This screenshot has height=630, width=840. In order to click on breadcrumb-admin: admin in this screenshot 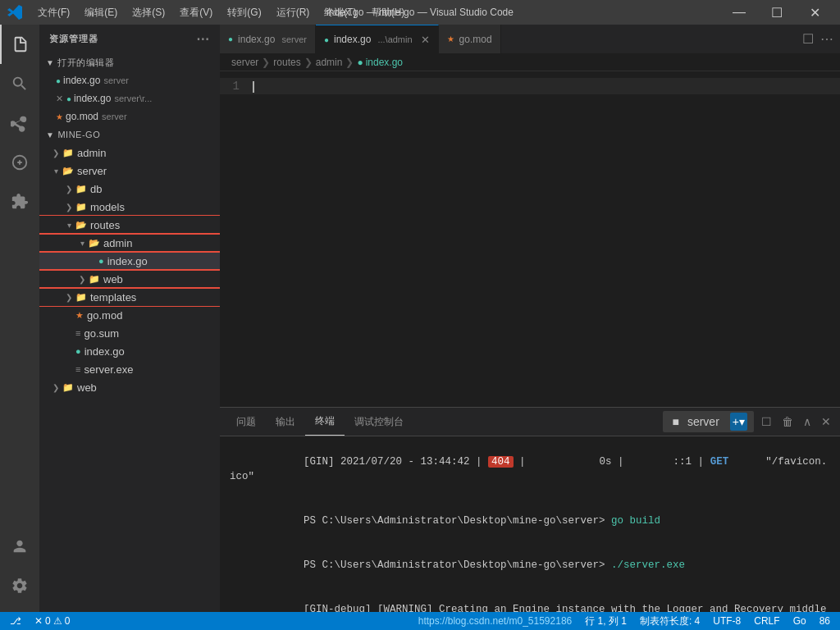, I will do `click(330, 62)`.